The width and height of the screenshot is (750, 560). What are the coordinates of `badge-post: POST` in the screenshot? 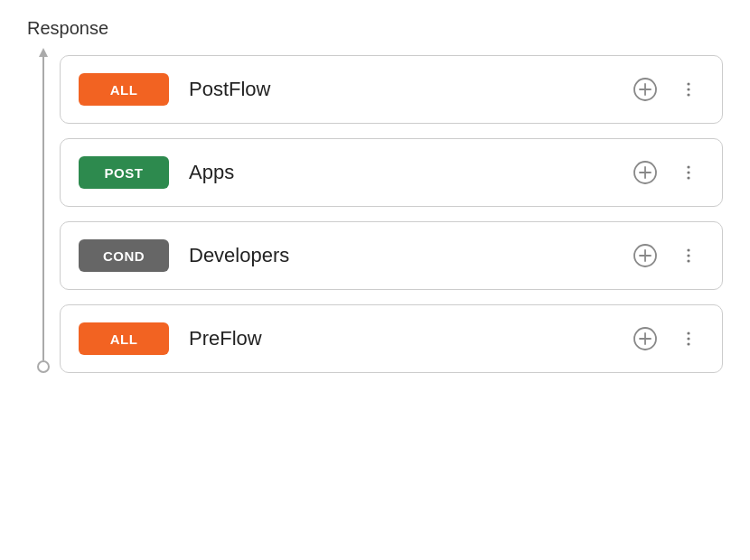 It's located at (124, 173).